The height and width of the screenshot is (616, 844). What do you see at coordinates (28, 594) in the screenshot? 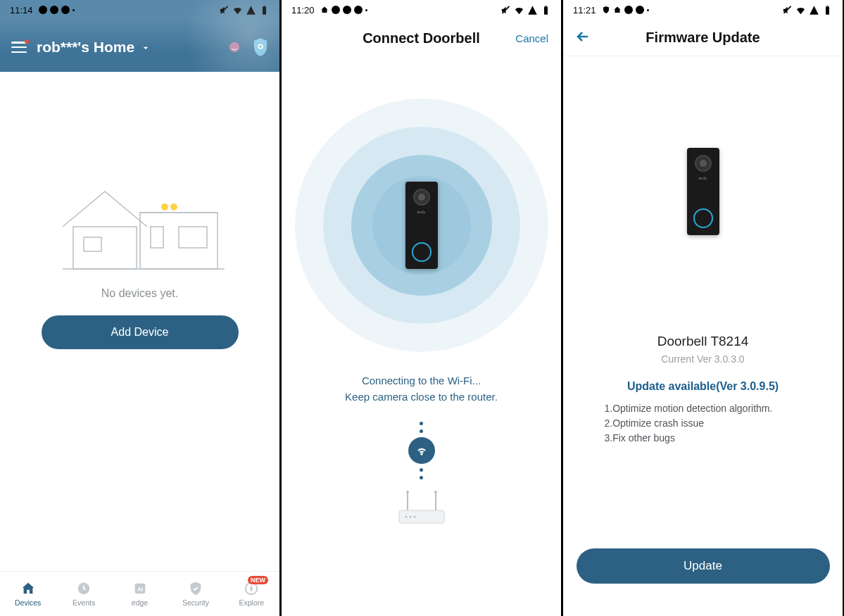
I see `nav-devices: Devices` at bounding box center [28, 594].